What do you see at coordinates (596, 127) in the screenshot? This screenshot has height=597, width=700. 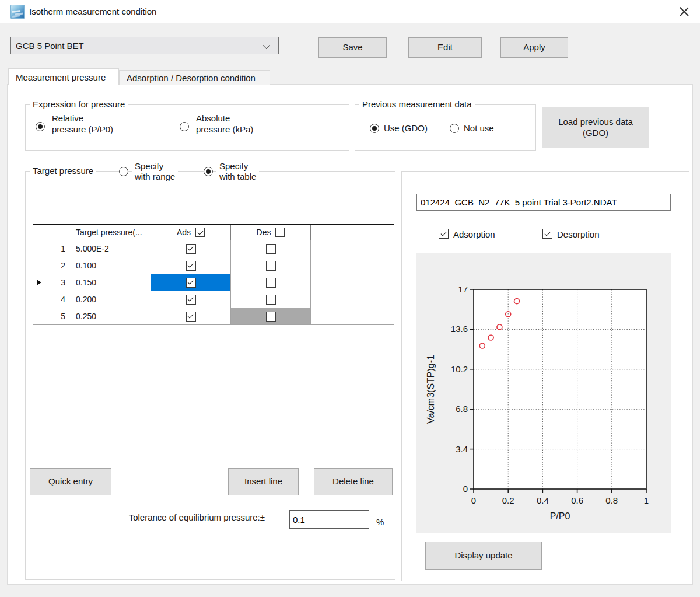 I see `load-previous-data-button: Load previous data (GDO)` at bounding box center [596, 127].